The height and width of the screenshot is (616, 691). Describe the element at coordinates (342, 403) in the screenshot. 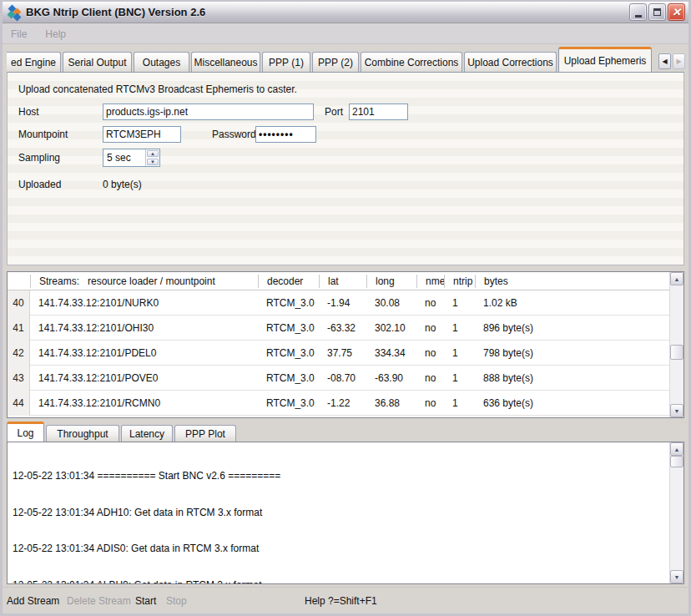

I see `cell-lat: -1.22` at that location.